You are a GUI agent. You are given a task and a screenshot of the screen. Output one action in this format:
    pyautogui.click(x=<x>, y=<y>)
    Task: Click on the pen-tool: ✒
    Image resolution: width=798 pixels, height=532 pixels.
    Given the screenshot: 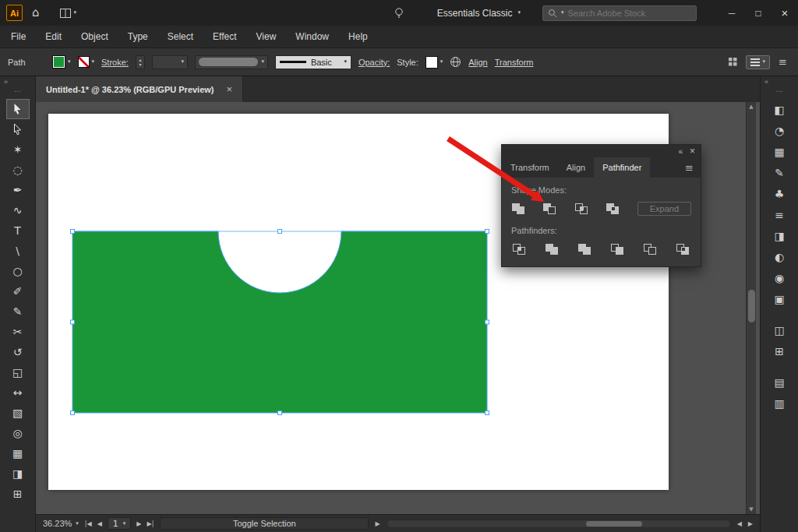 What is the action you would take?
    pyautogui.click(x=18, y=190)
    